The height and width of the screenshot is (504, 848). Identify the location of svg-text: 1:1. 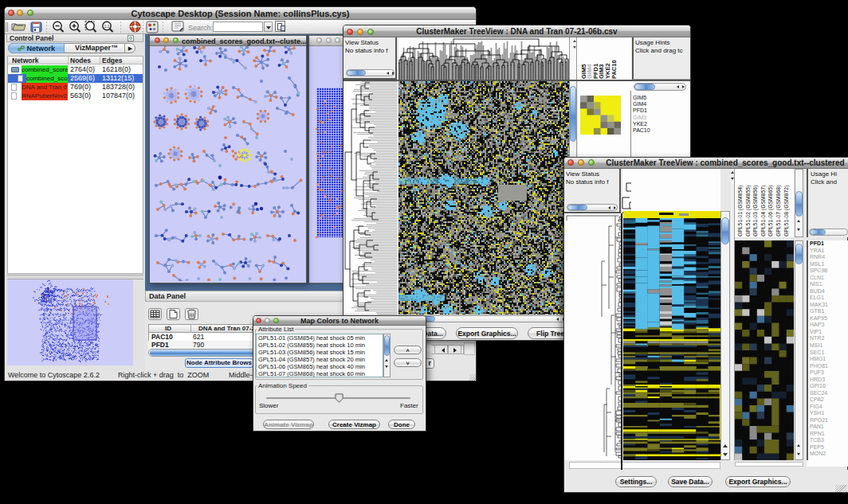
(107, 26).